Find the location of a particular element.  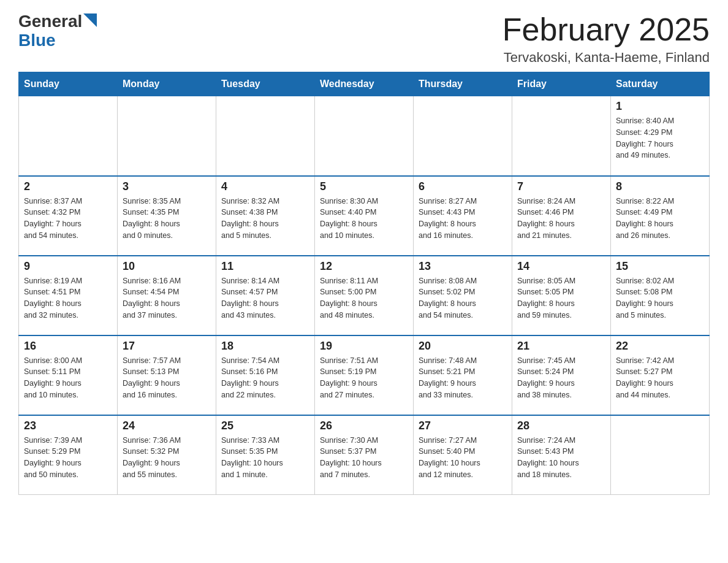

day-number: 20 is located at coordinates (463, 346).